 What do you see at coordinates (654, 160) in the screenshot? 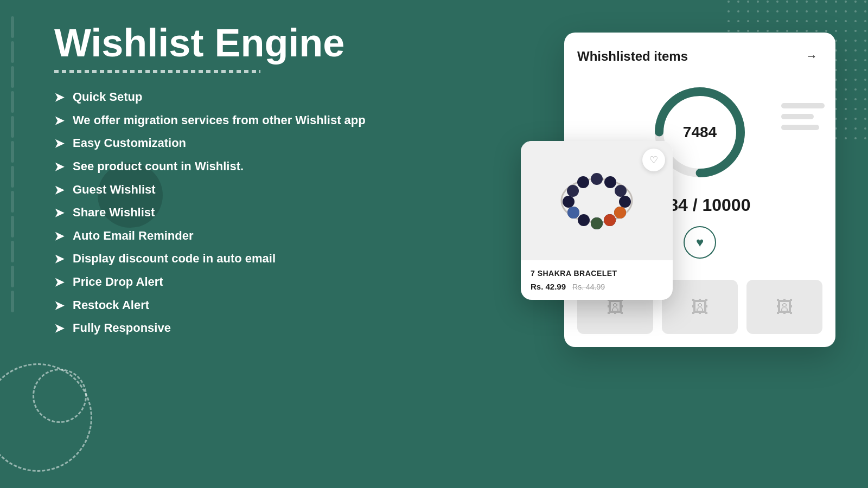
I see `heart-icon: ♡` at bounding box center [654, 160].